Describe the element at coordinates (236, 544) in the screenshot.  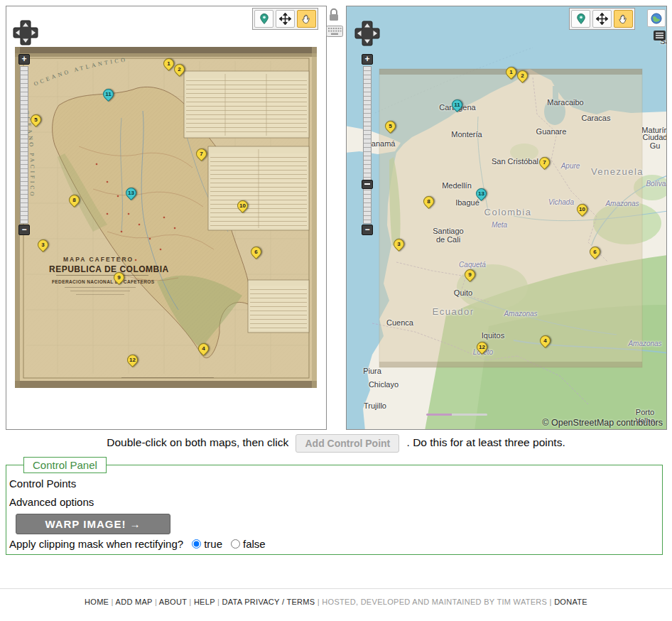
I see `clip-false-radio` at that location.